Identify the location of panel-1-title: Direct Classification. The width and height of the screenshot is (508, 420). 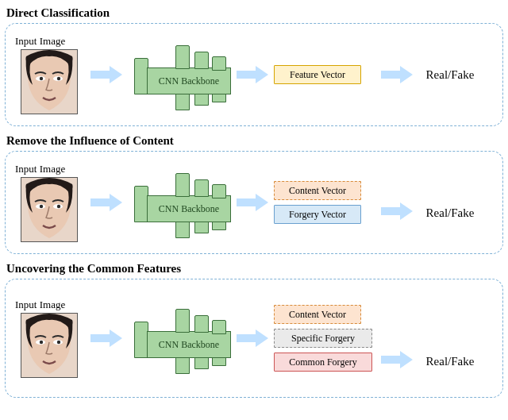
(255, 13).